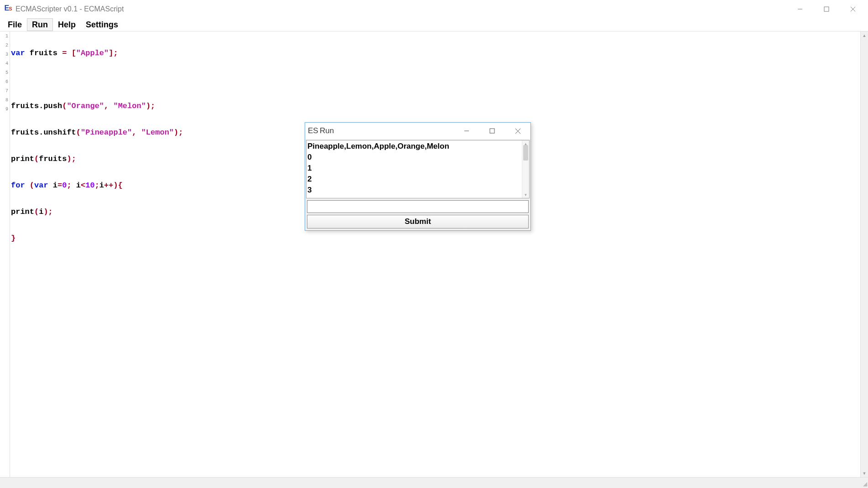 Image resolution: width=868 pixels, height=488 pixels. Describe the element at coordinates (5, 82) in the screenshot. I see `line-number: 6` at that location.